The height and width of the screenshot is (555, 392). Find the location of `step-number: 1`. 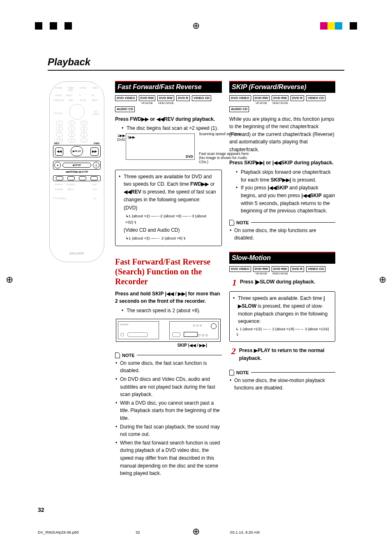

step-number: 1 is located at coordinates (233, 283).